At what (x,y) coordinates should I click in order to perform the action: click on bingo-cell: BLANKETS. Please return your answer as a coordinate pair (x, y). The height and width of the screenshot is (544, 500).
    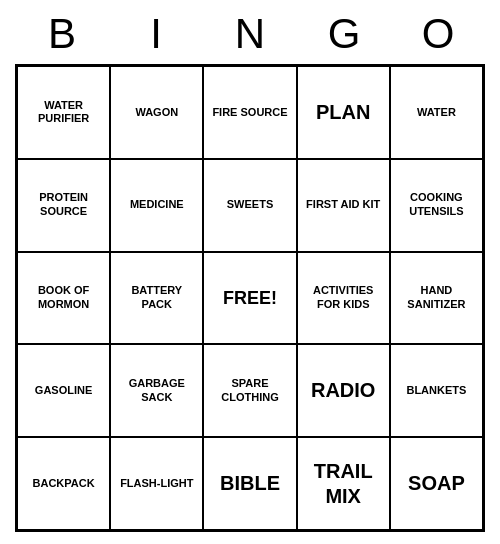
    Looking at the image, I should click on (436, 390).